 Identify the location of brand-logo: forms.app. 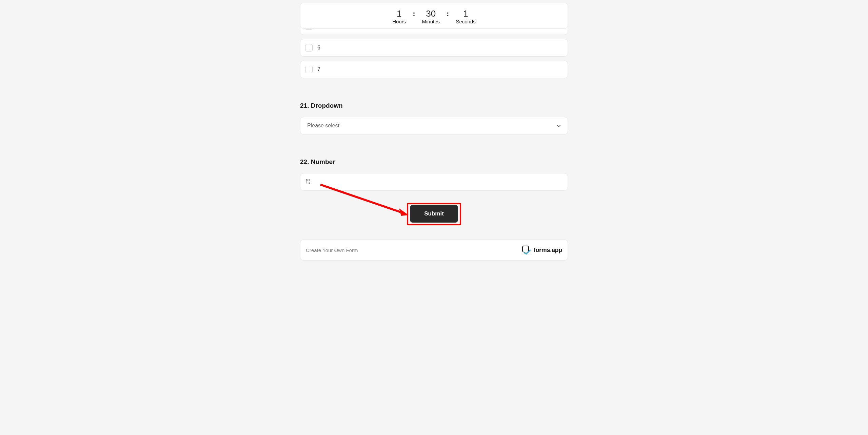
(542, 250).